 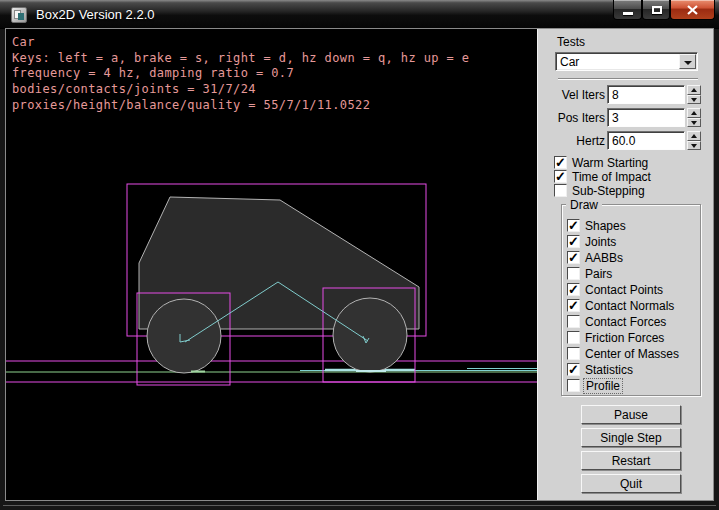 What do you see at coordinates (572, 141) in the screenshot?
I see `spinner-label: Hertz` at bounding box center [572, 141].